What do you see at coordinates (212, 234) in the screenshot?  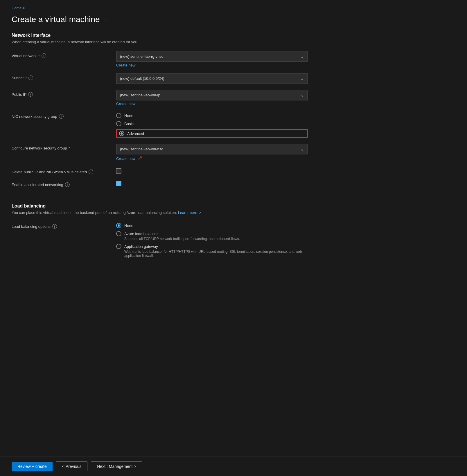 I see `lb-option-azure: Azure load balancer` at bounding box center [212, 234].